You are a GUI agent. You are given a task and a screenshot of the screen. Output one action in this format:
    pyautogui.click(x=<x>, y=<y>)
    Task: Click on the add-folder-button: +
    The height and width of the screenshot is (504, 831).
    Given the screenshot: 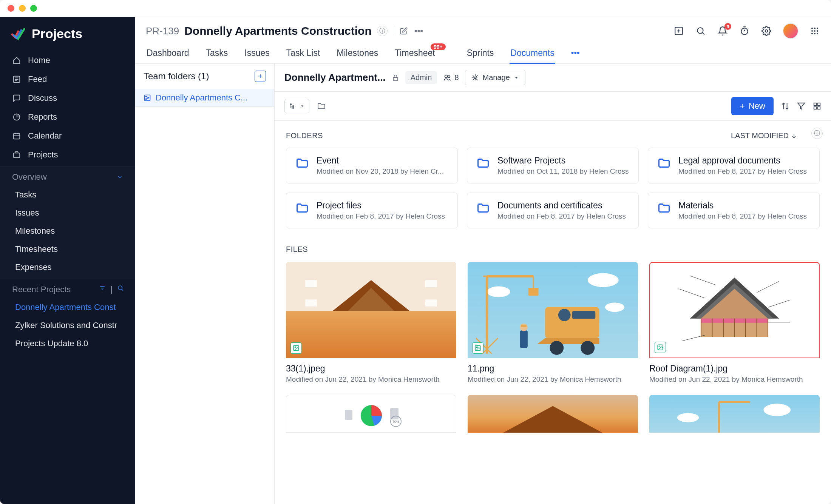 What is the action you would take?
    pyautogui.click(x=260, y=76)
    